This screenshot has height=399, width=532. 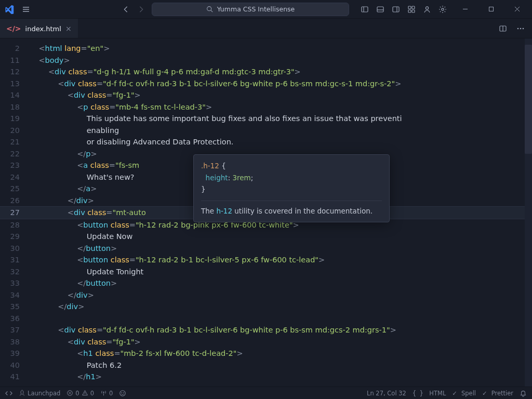 What do you see at coordinates (266, 366) in the screenshot?
I see `code-line: 40 Patch 6.2` at bounding box center [266, 366].